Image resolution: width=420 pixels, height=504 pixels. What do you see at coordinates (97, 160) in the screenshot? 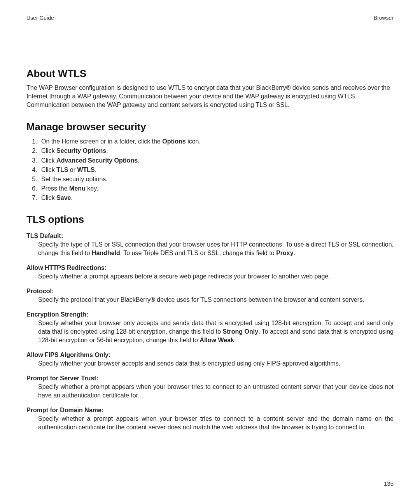
I see `step-bold: Advanced Security Options` at bounding box center [97, 160].